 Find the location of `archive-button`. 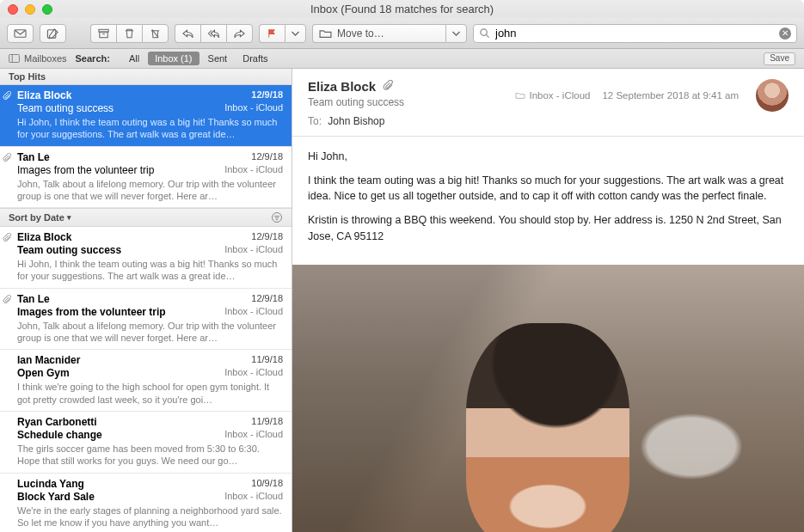

archive-button is located at coordinates (103, 34).